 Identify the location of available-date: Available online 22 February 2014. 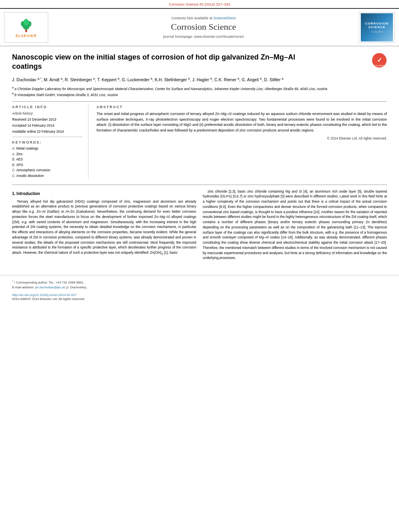
(47, 132).